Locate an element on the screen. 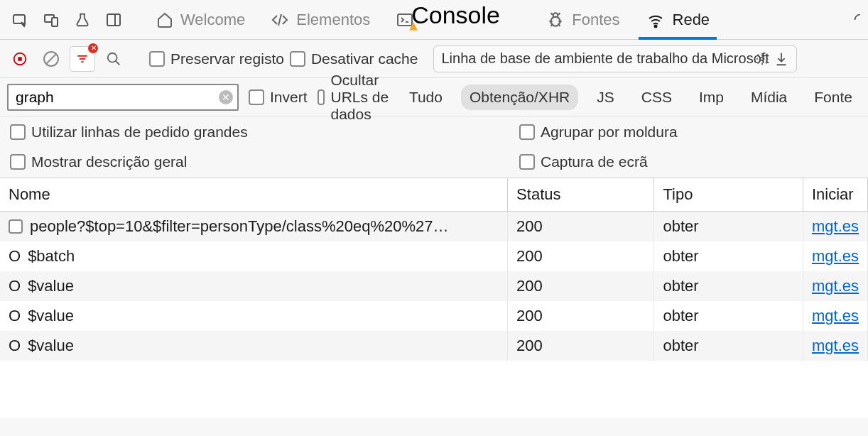 The height and width of the screenshot is (436, 868). filter-type-font: Fonte is located at coordinates (833, 97).